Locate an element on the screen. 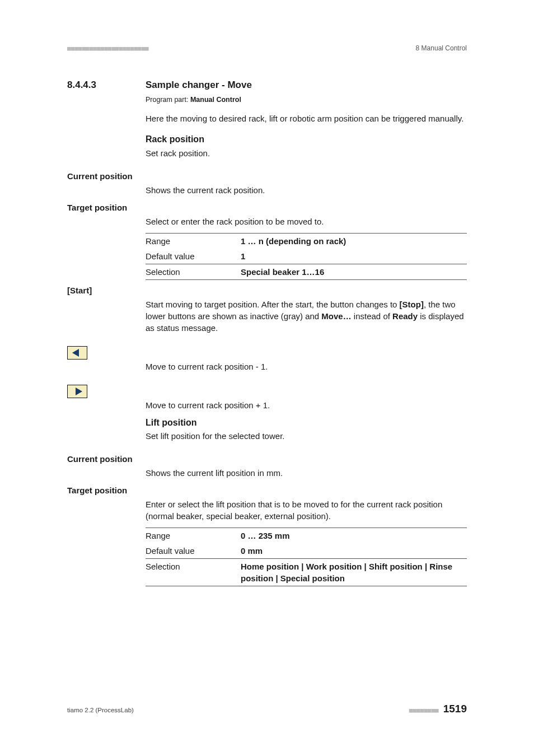  start-label: [Start] is located at coordinates (267, 290).